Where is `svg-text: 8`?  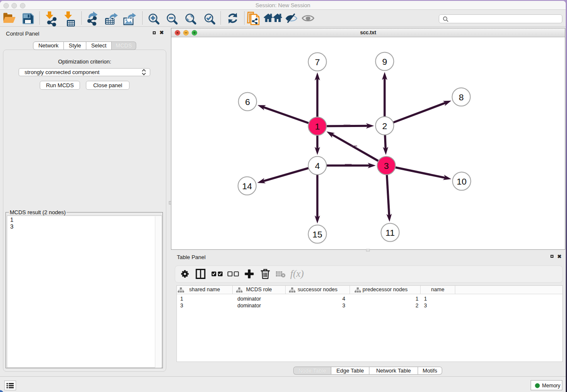
svg-text: 8 is located at coordinates (461, 97).